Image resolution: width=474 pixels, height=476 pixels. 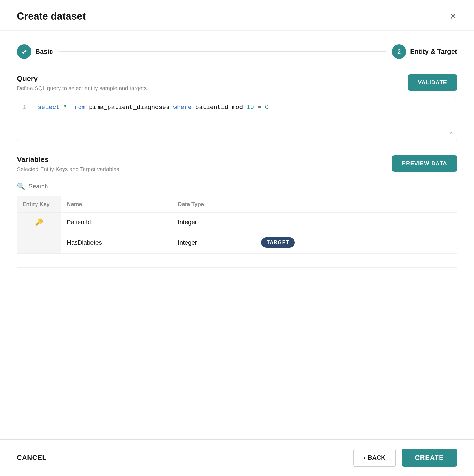 I want to click on step-1-label: Basic, so click(x=44, y=52).